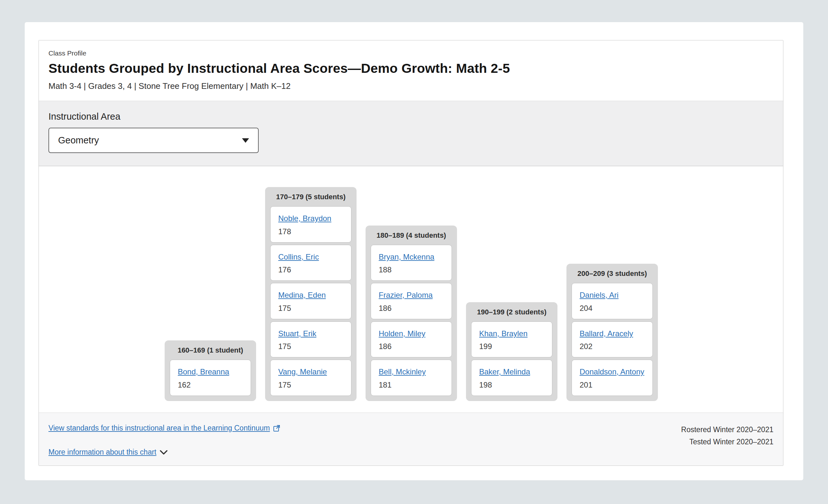  What do you see at coordinates (302, 295) in the screenshot?
I see `student-name-link: Medina, Eden` at bounding box center [302, 295].